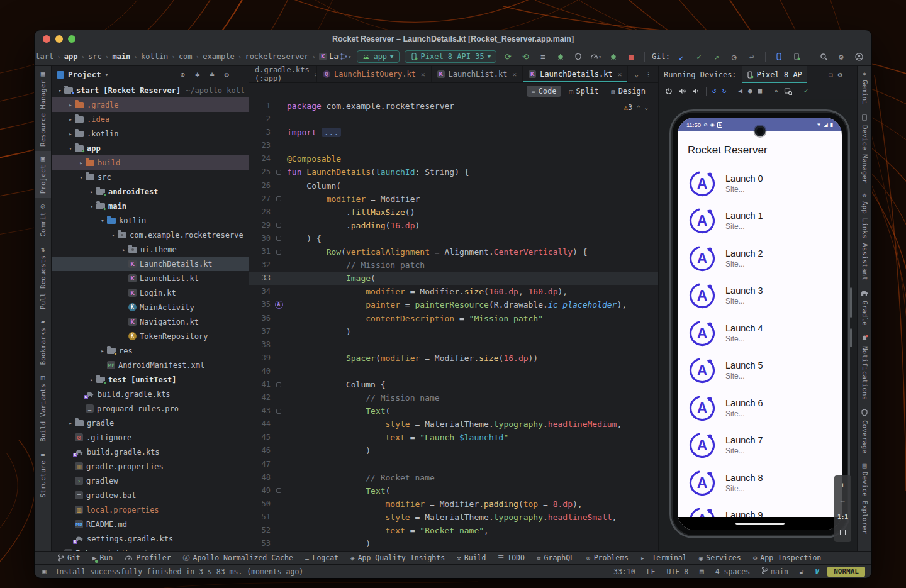 The height and width of the screenshot is (588, 906). I want to click on editor-mode-design: ▨Design, so click(629, 91).